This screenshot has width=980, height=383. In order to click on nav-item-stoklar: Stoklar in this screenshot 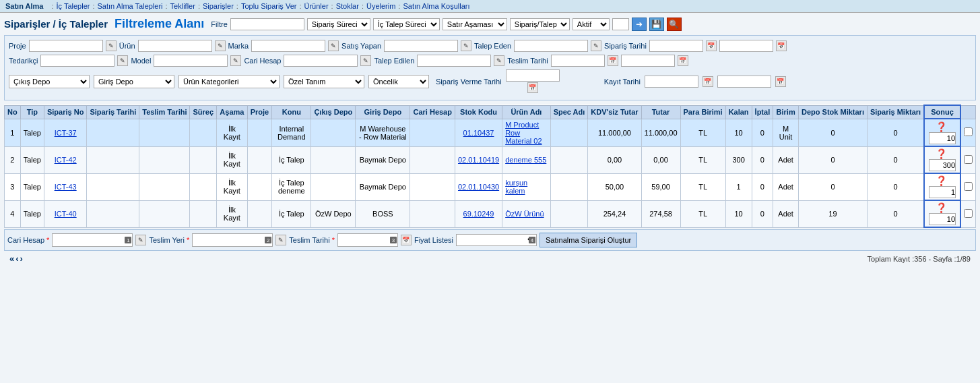, I will do `click(348, 6)`.